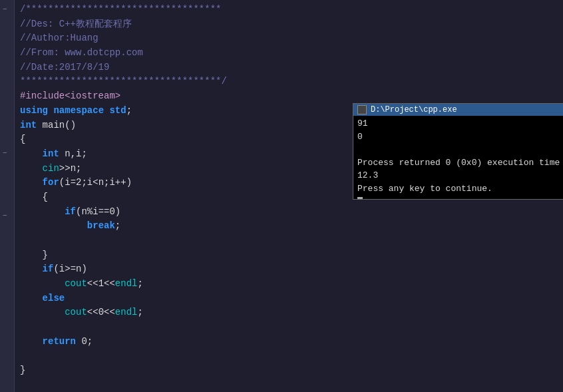 The image size is (563, 392). I want to click on code-line: //Des: C++教程配套程序, so click(289, 25).